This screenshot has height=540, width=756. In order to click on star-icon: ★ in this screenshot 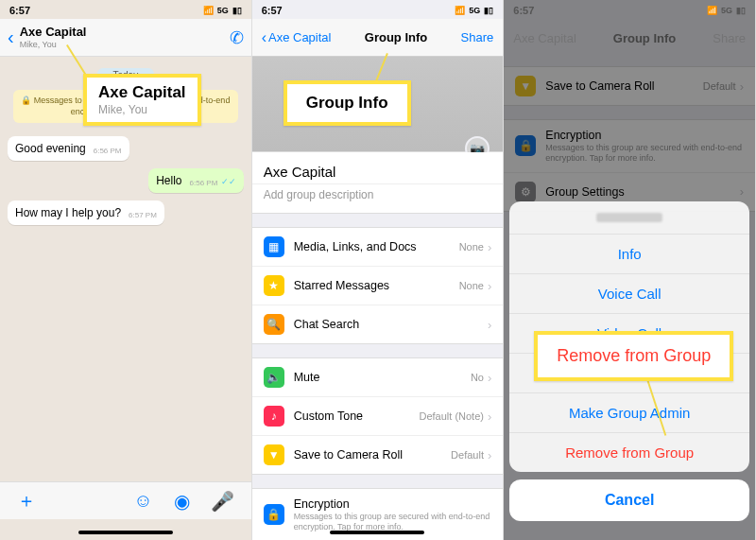, I will do `click(274, 286)`.